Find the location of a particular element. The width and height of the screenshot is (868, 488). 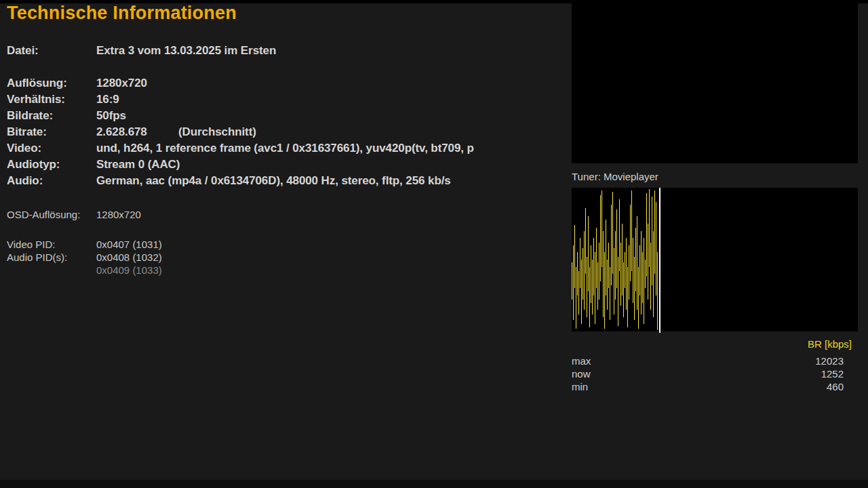

stat-label: max is located at coordinates (581, 361).